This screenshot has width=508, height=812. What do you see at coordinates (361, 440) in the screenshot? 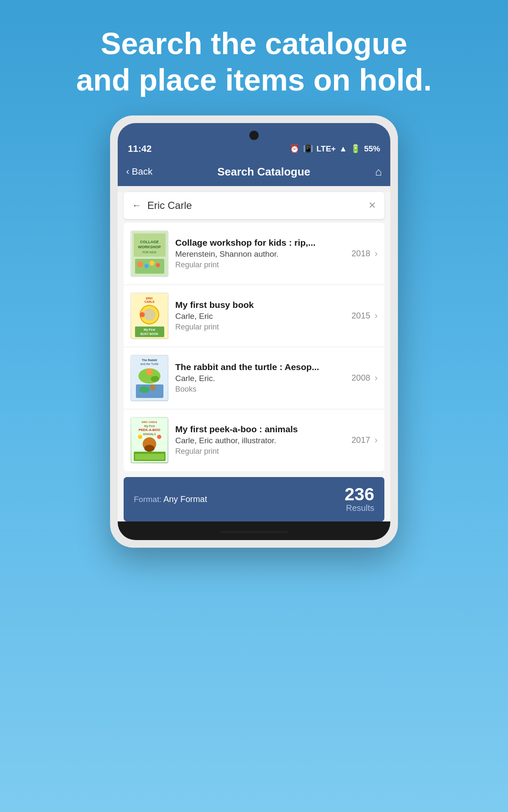
I see `result-year-4: 2017` at bounding box center [361, 440].